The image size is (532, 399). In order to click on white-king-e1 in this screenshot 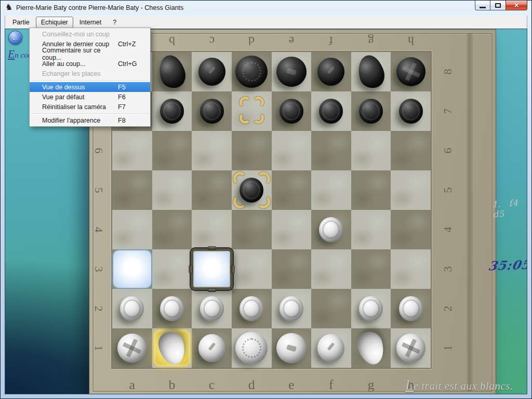, I will do `click(291, 348)`.